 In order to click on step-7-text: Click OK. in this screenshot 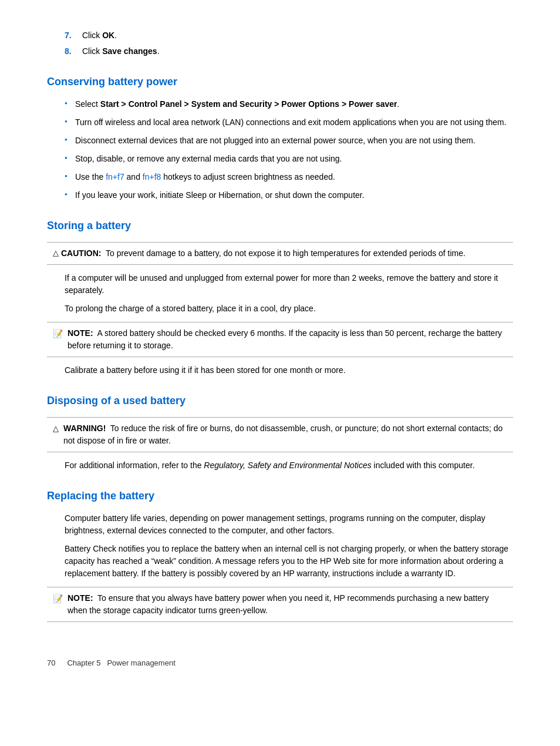, I will do `click(298, 35)`.